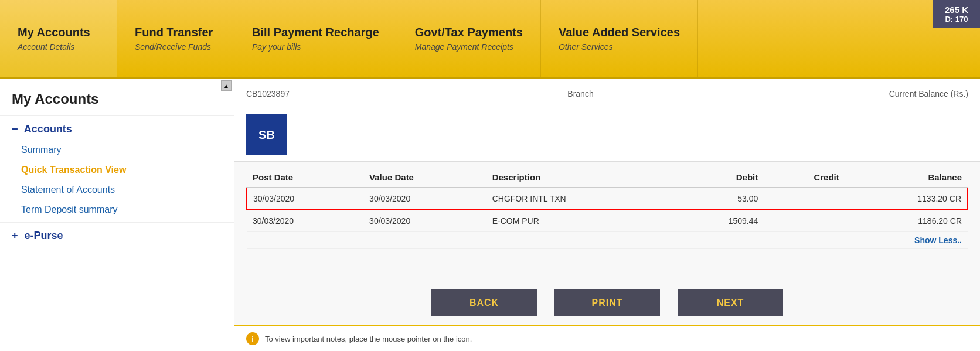 The image size is (980, 351). I want to click on row2-debit: 1509.44, so click(719, 221).